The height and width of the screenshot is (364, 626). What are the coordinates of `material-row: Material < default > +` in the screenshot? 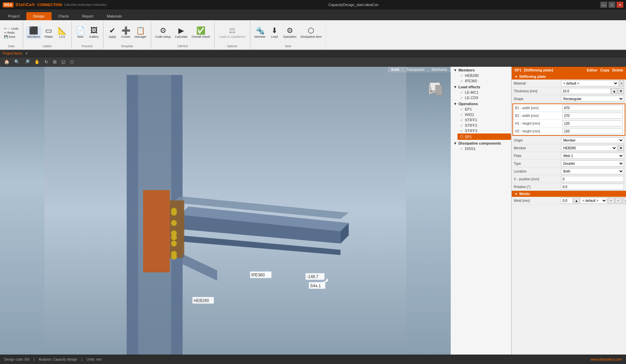 It's located at (569, 84).